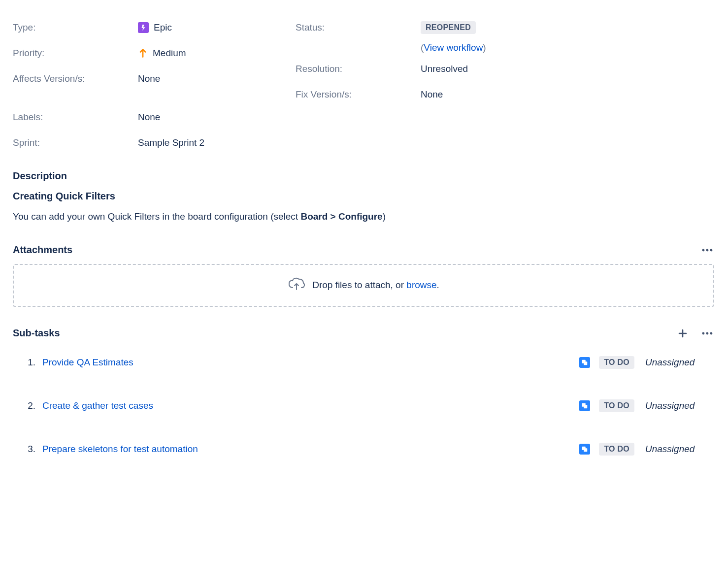 The image size is (727, 588). I want to click on view-workflow-link: View workflow, so click(453, 47).